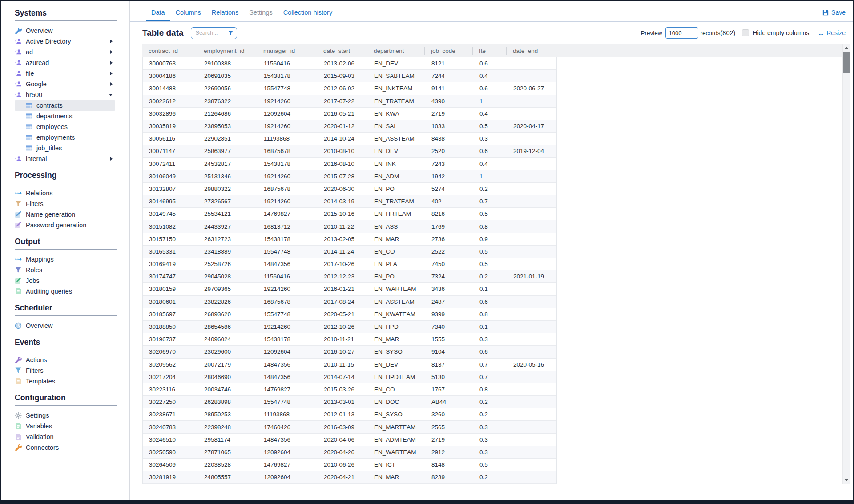  Describe the element at coordinates (350, 352) in the screenshot. I see `table-row: 3020697023029600120926042016-10-27EN_SYS…` at that location.